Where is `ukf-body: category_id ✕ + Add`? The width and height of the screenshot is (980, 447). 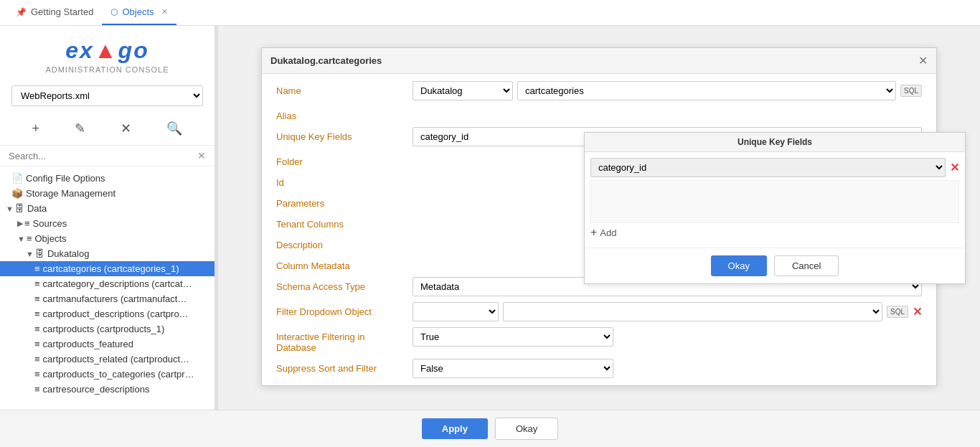 ukf-body: category_id ✕ + Add is located at coordinates (775, 199).